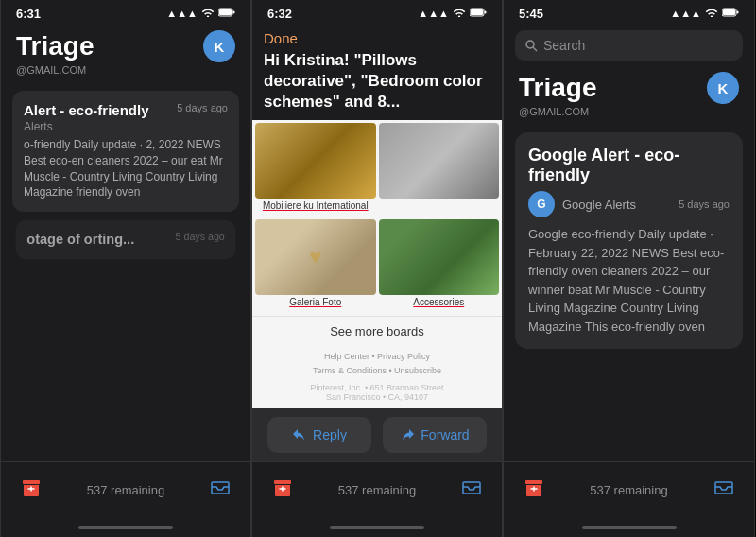  Describe the element at coordinates (433, 13) in the screenshot. I see `signal-icon-2: ▲▲▲` at that location.